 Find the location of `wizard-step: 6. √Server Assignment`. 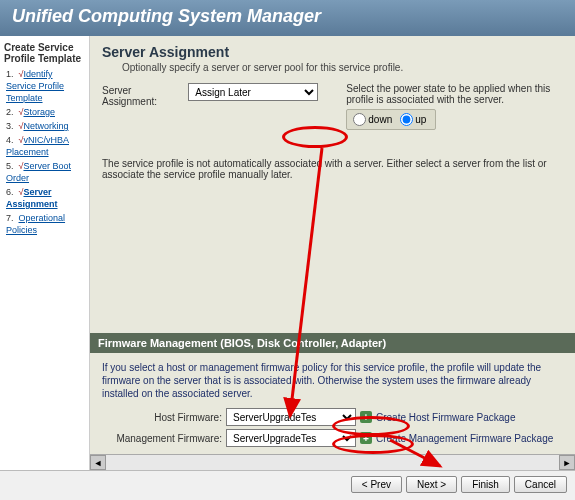

wizard-step: 6. √Server Assignment is located at coordinates (46, 198).